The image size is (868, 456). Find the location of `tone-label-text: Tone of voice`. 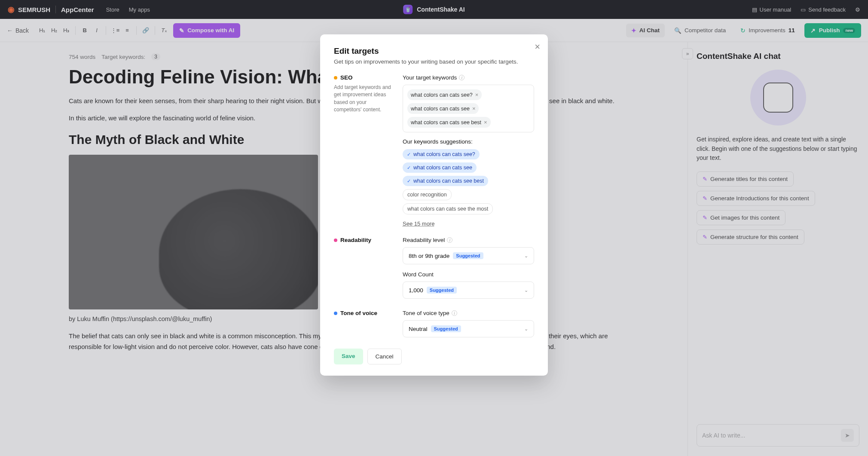

tone-label-text: Tone of voice is located at coordinates (359, 313).